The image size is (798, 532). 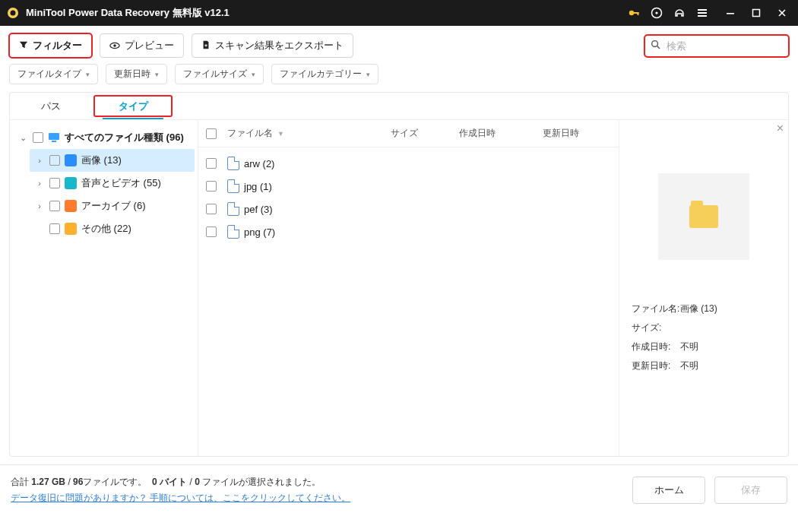 I want to click on meta-ctime-label: 作成日時:, so click(x=656, y=347).